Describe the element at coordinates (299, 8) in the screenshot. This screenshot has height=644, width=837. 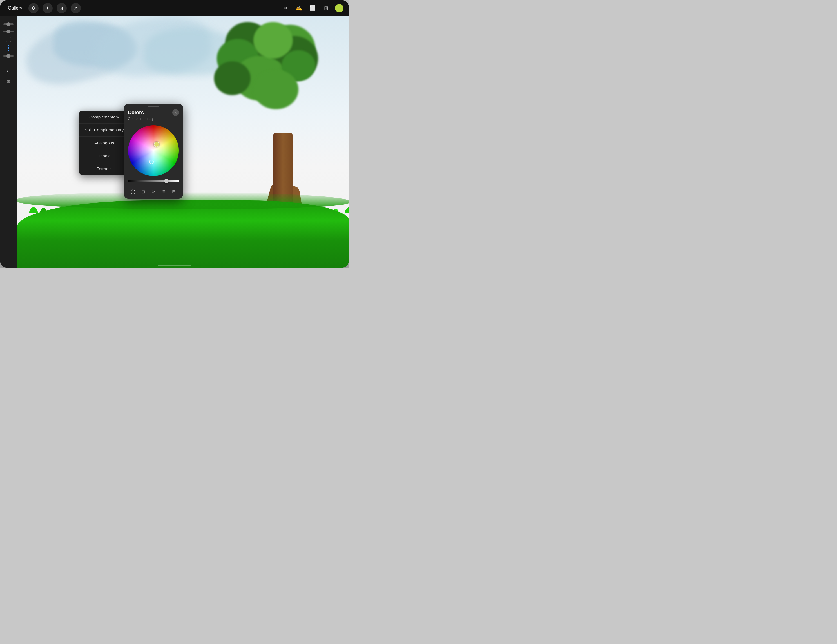
I see `smudge-icon: ✍` at that location.